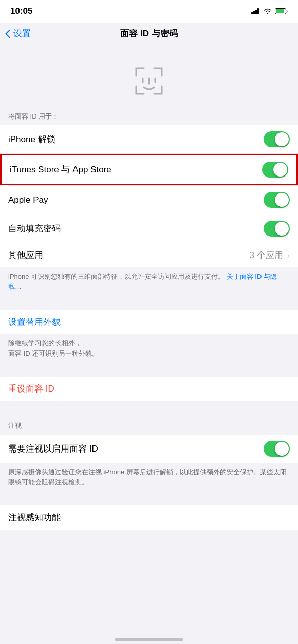  What do you see at coordinates (149, 350) in the screenshot?
I see `setup-alternate-desc: 除继续学习您的长相外，面容 ID 还可识别另一种外貌。` at bounding box center [149, 350].